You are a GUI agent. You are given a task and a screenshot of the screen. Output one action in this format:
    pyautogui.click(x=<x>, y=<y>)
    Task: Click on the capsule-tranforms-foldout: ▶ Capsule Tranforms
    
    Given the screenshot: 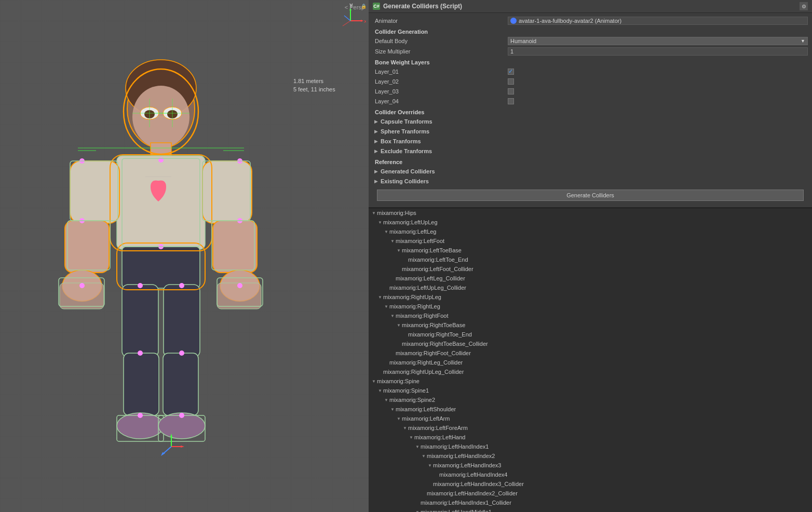 What is the action you would take?
    pyautogui.click(x=590, y=122)
    